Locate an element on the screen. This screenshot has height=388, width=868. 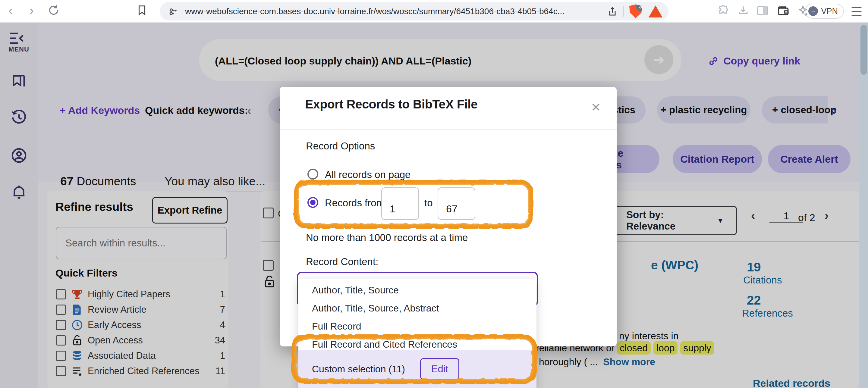
share-icon is located at coordinates (613, 11).